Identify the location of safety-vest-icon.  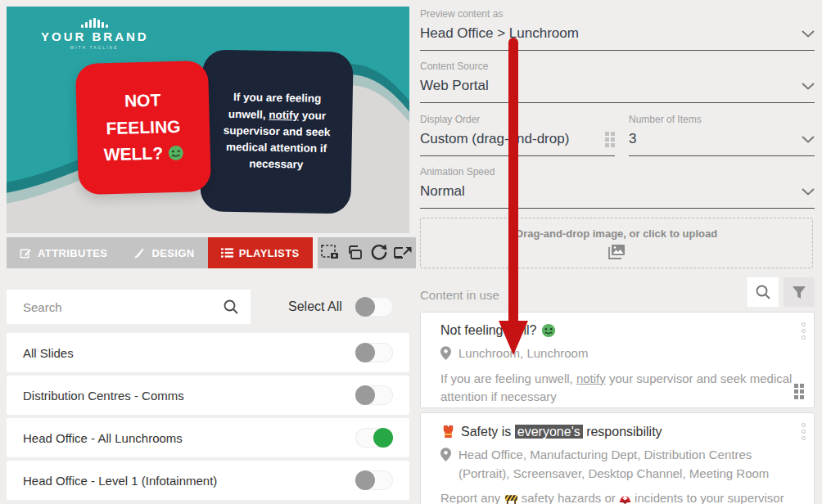
(449, 432).